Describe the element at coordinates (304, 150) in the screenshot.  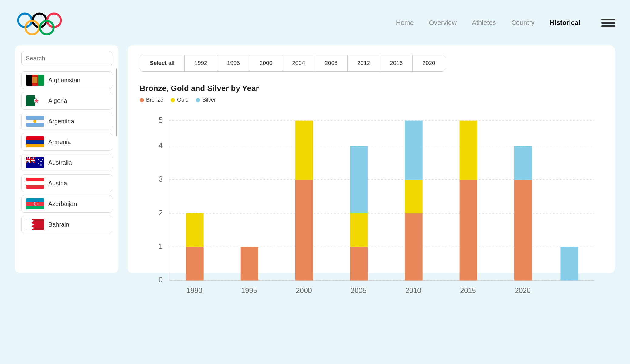
I see `bar-2000-gold` at that location.